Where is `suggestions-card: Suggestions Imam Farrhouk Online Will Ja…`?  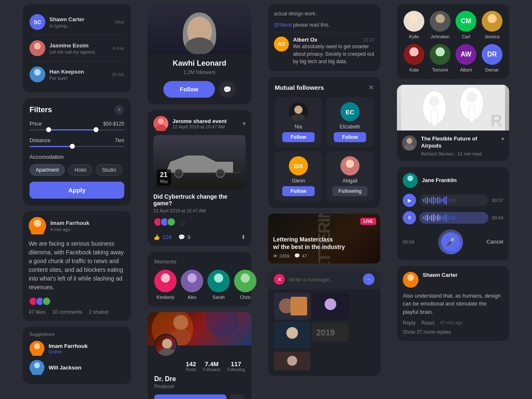 suggestions-card: Suggestions Imam Farrhouk Online Will Ja… is located at coordinates (77, 355).